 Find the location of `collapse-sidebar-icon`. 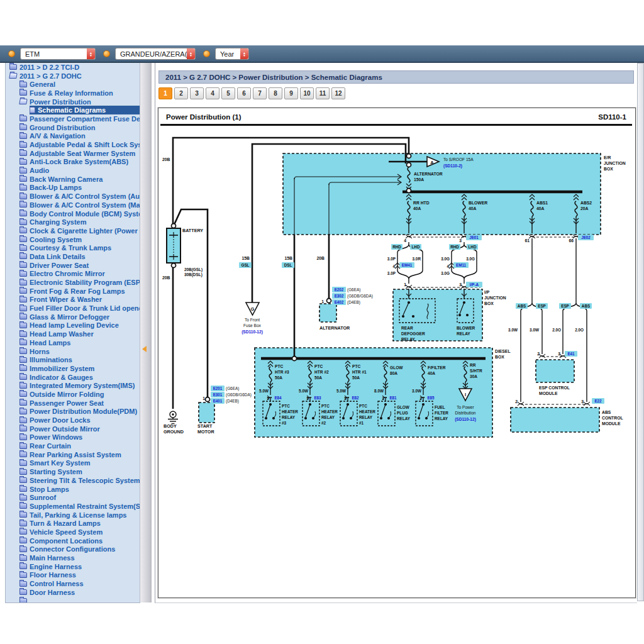

collapse-sidebar-icon is located at coordinates (145, 349).